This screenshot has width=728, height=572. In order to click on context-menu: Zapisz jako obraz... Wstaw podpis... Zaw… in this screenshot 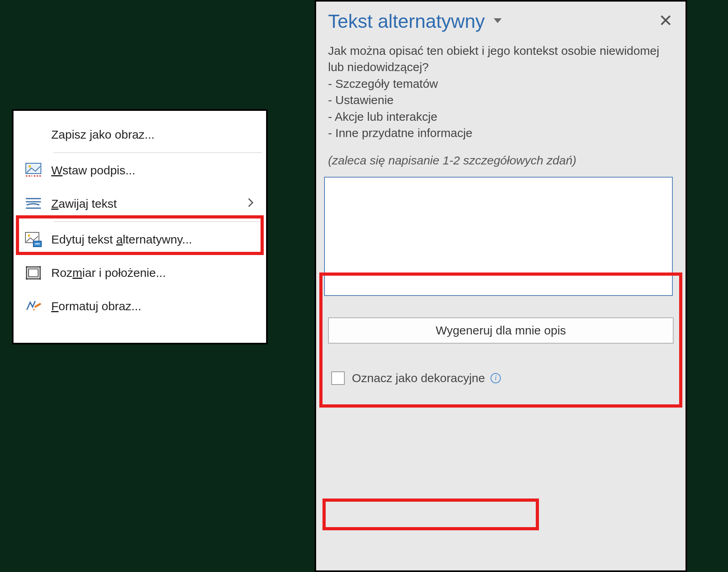, I will do `click(140, 227)`.